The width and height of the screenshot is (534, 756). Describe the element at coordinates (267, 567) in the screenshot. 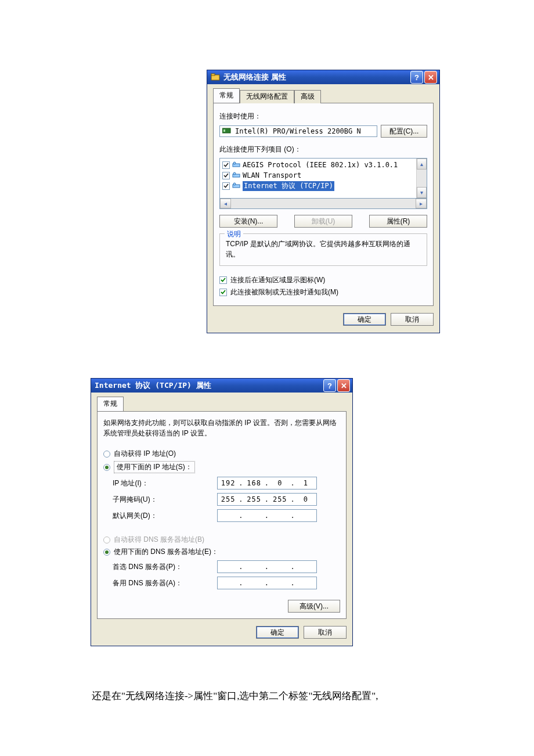

I see `preferred-dns-input: ...` at that location.